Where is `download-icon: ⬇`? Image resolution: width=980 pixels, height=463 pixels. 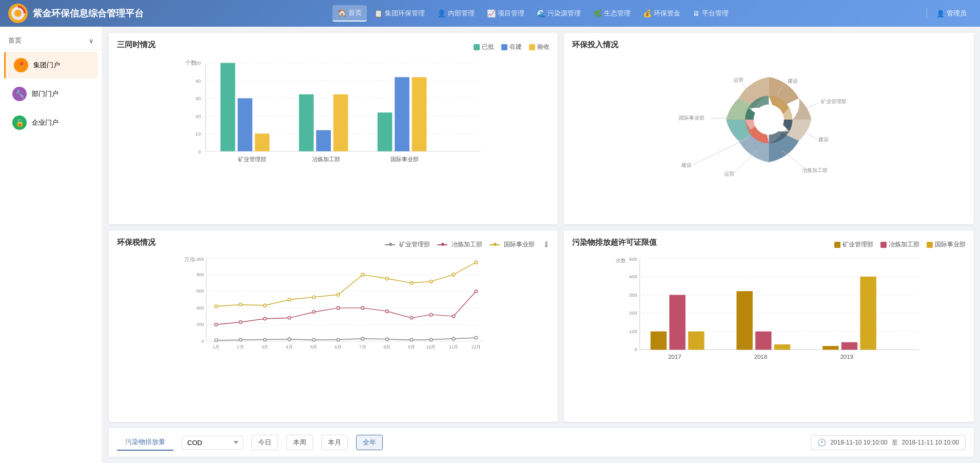 download-icon: ⬇ is located at coordinates (546, 244).